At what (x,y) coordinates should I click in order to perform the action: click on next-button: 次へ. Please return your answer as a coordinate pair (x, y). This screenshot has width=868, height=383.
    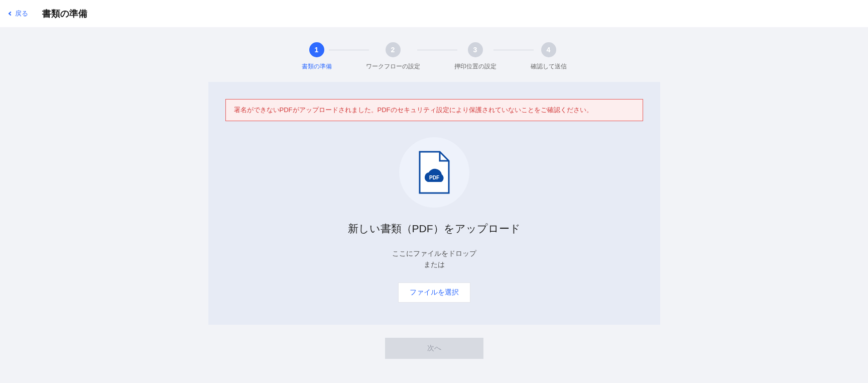
    Looking at the image, I should click on (434, 348).